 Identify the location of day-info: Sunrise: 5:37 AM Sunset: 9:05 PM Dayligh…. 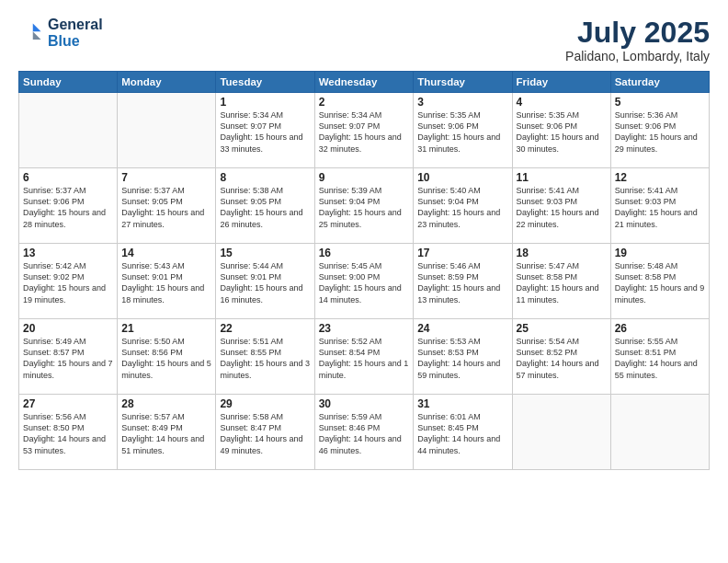
(166, 208).